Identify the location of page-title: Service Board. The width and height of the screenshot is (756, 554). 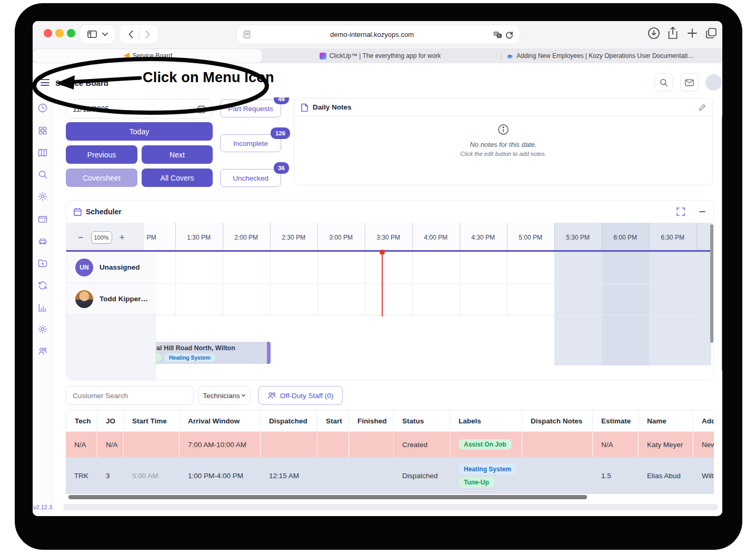
(82, 83).